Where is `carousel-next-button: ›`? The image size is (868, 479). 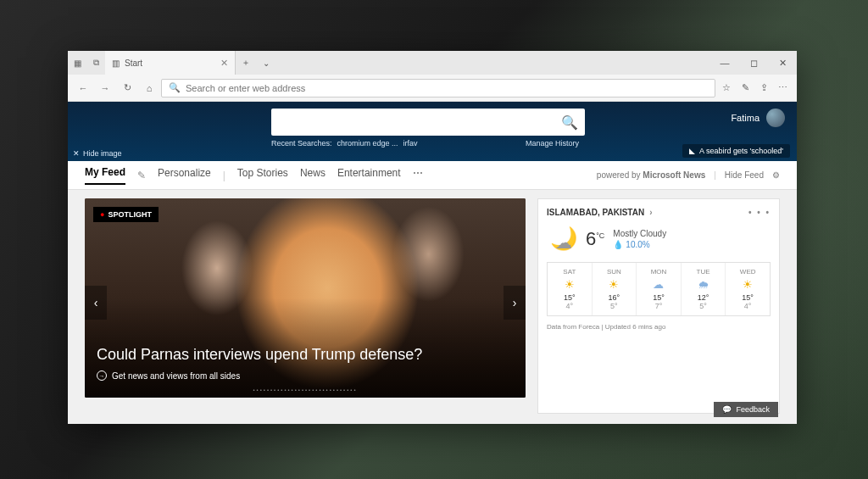
carousel-next-button: › is located at coordinates (515, 303).